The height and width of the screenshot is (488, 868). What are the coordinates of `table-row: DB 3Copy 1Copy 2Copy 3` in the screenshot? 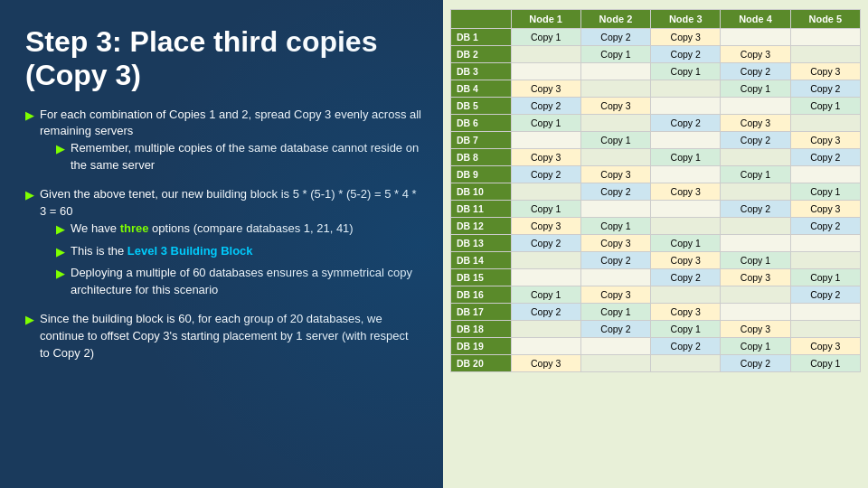 It's located at (656, 72).